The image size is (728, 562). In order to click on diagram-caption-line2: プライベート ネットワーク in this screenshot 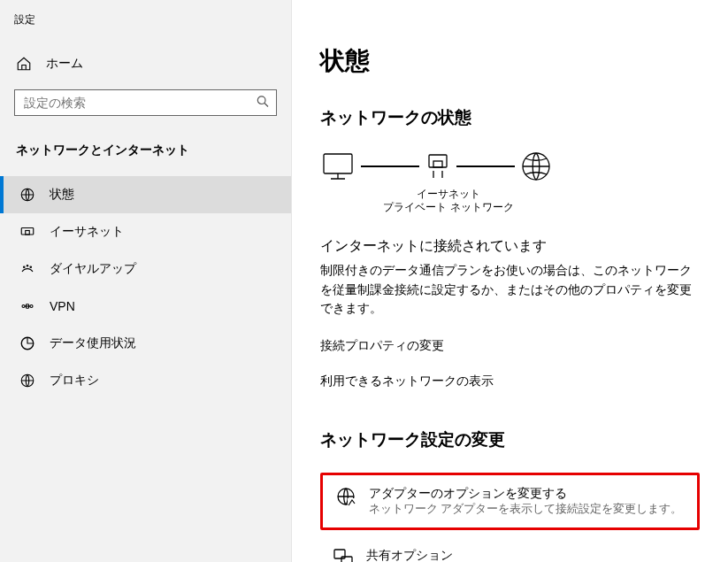, I will do `click(448, 207)`.